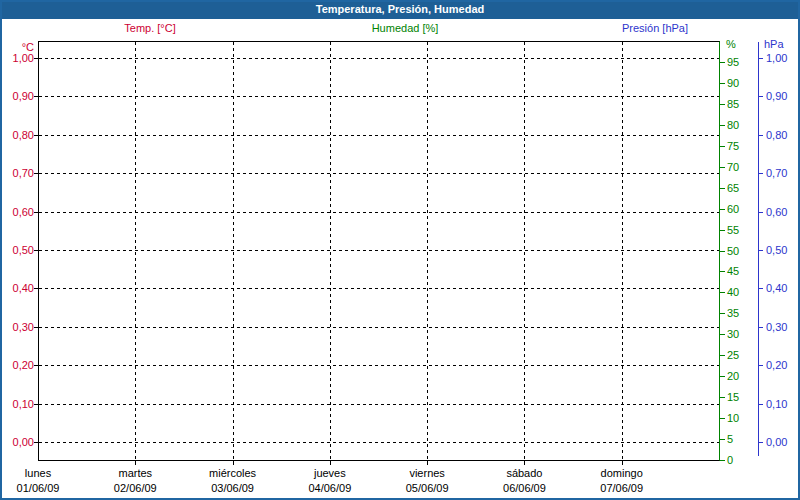 This screenshot has width=800, height=500. Describe the element at coordinates (17, 442) in the screenshot. I see `left-axis-tick-label: 0,00` at that location.